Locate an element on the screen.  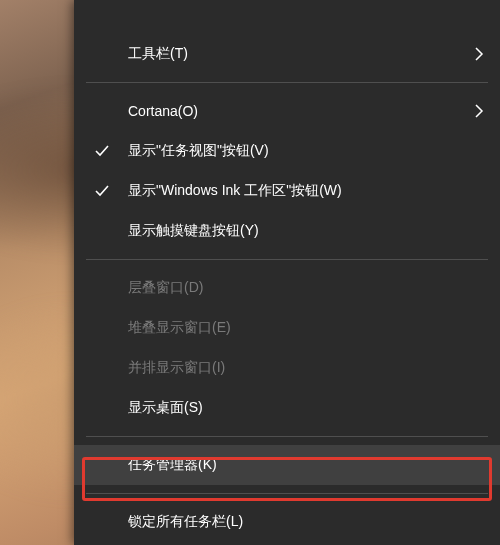
menu-item-label: 堆叠显示窗口(E) is located at coordinates (180, 328).